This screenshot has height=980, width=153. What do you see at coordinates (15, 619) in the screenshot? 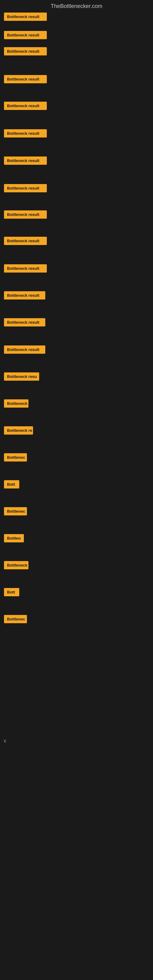
I see `bottleneck-item-24: Bottlenec` at bounding box center [15, 619].